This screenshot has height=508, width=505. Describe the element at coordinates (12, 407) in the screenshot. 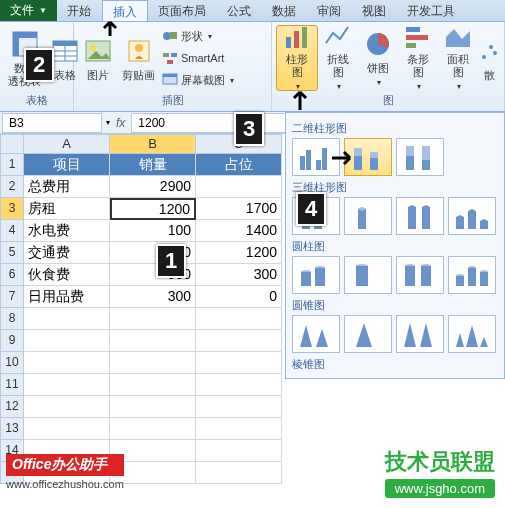

I see `row-head: 12` at that location.